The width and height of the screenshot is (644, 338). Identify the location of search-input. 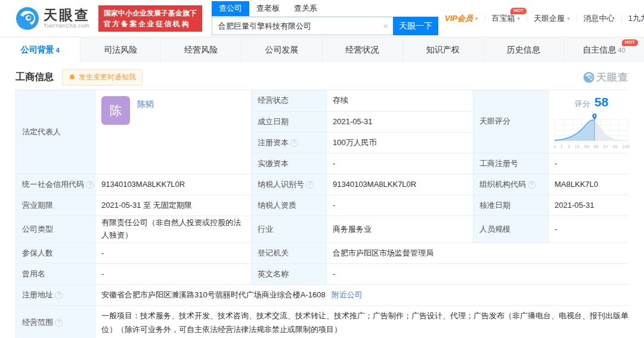
(303, 26).